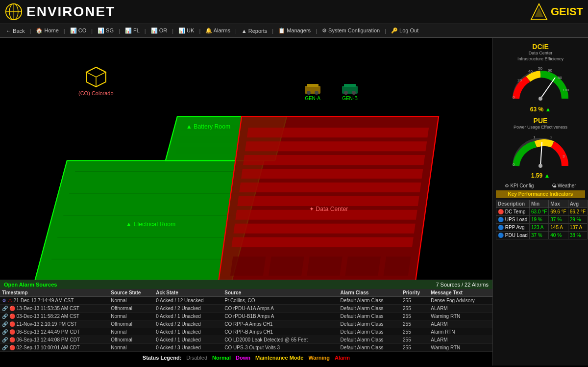  I want to click on status-legend: Status Legend: Disabled Normal Down Main…, so click(246, 358).